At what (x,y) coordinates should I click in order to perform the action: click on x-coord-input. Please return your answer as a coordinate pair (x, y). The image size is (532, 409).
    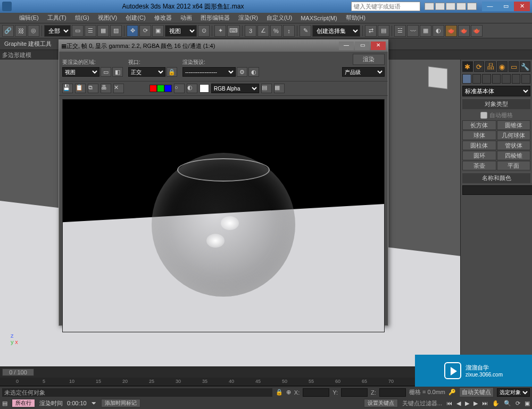
    Looking at the image, I should click on (316, 392).